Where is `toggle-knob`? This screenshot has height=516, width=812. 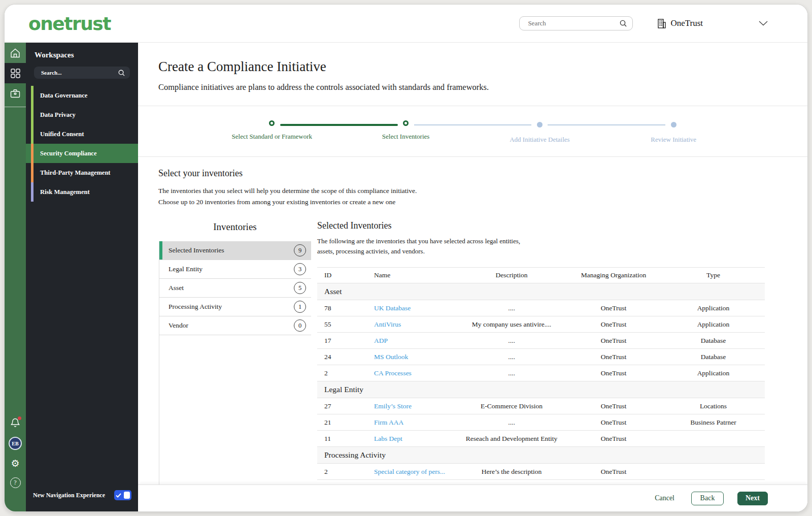
toggle-knob is located at coordinates (127, 495).